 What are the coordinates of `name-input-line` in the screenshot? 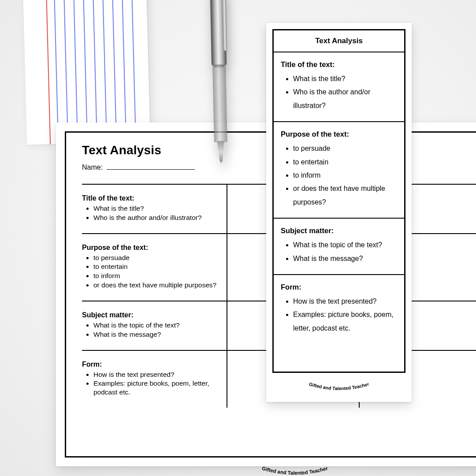 It's located at (151, 169).